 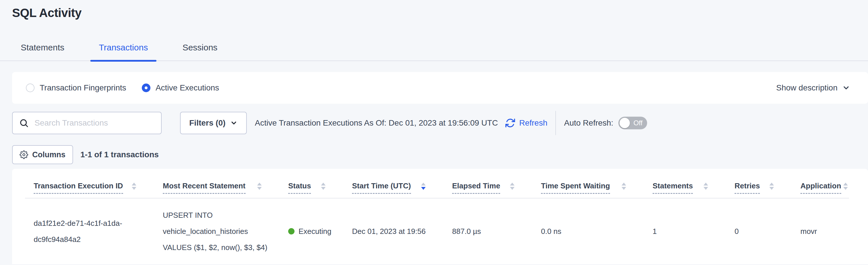 I want to click on filters-button: Filters (0), so click(x=213, y=123).